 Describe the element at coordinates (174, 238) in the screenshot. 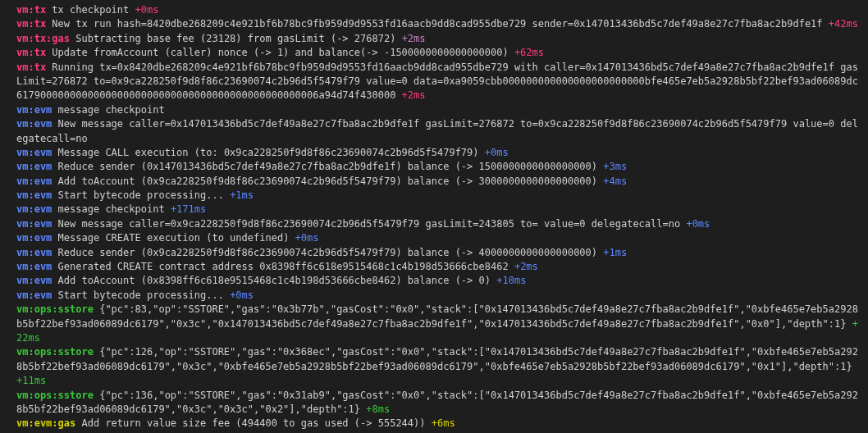

I see `log-message: Message CREATE execution (to undefined)` at that location.